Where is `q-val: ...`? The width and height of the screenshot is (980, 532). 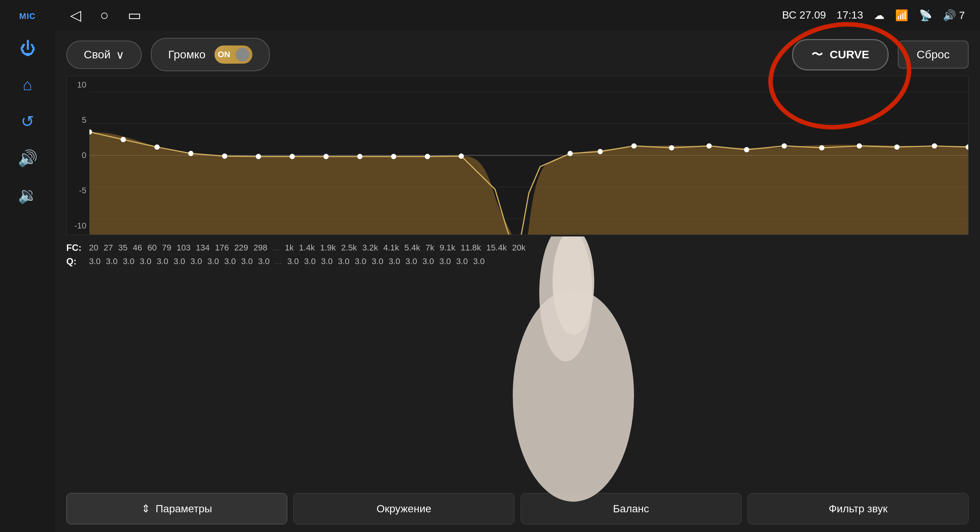
q-val: ... is located at coordinates (278, 262).